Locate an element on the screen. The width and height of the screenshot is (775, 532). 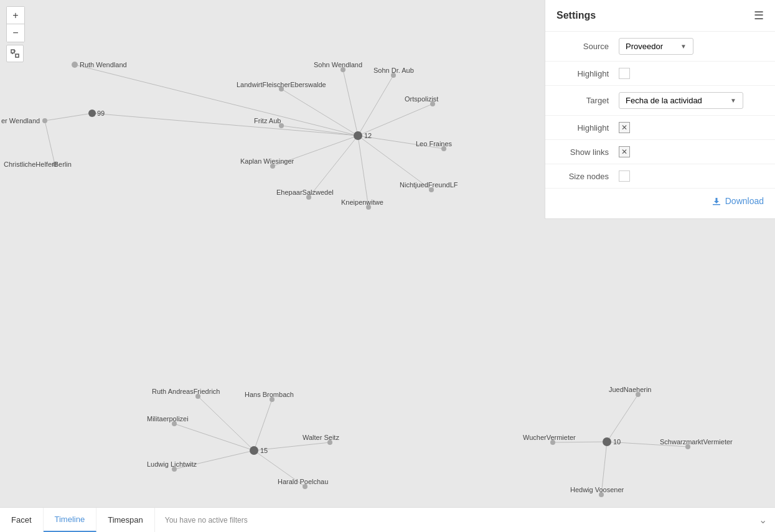
tab-timespan: Timespan is located at coordinates (126, 520).